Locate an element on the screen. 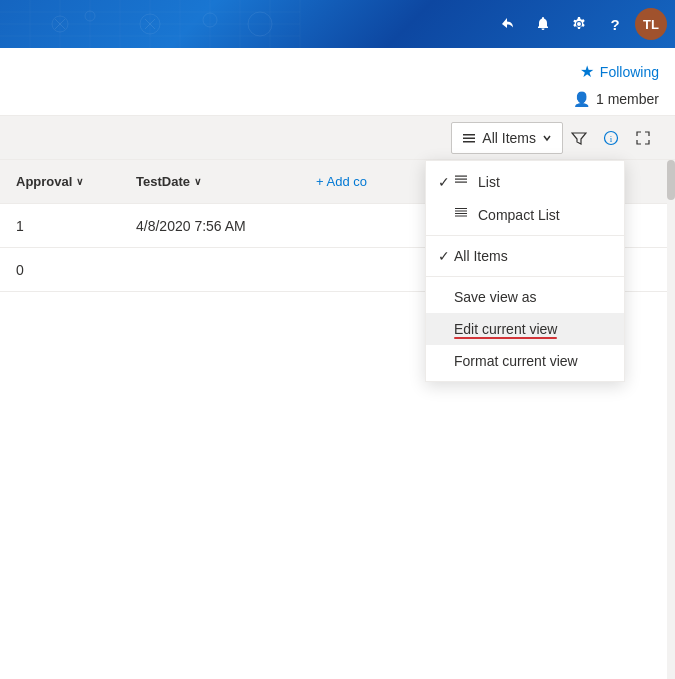 The height and width of the screenshot is (679, 675). approval-column-label: Approval is located at coordinates (44, 182).